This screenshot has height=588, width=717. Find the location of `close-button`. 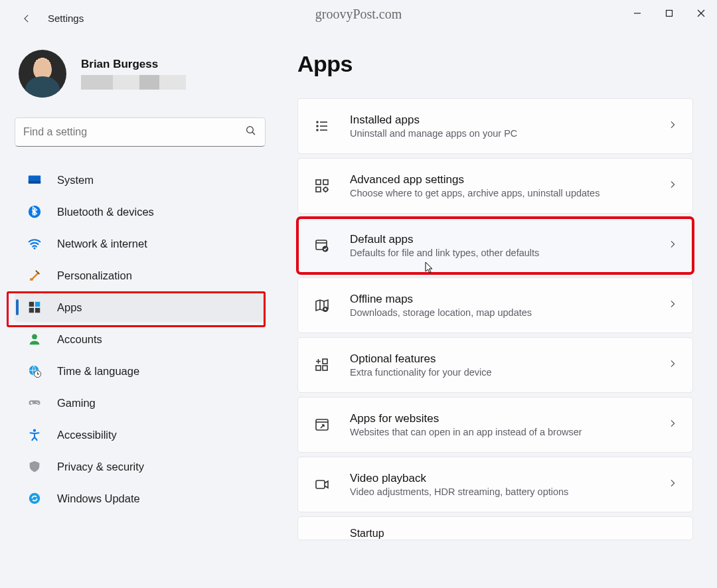

close-button is located at coordinates (701, 13).